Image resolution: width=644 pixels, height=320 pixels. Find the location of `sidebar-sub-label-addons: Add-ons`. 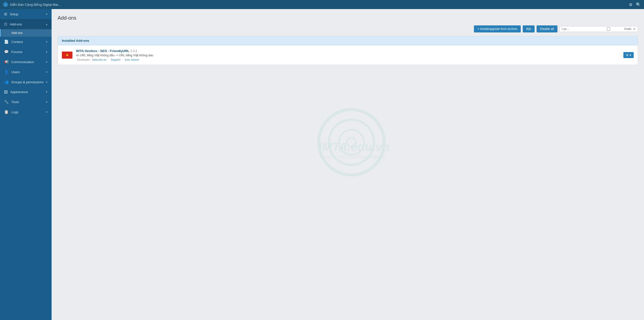

sidebar-sub-label-addons: Add-ons is located at coordinates (17, 33).